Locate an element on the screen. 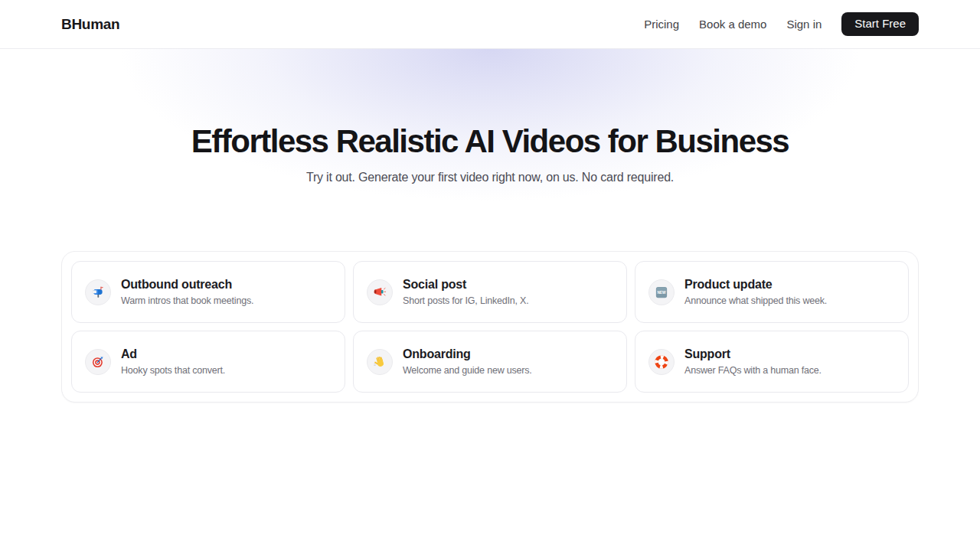 Image resolution: width=980 pixels, height=551 pixels. use-case-card-outbound-outreach: Outbound outreach Warm intros that book … is located at coordinates (208, 292).